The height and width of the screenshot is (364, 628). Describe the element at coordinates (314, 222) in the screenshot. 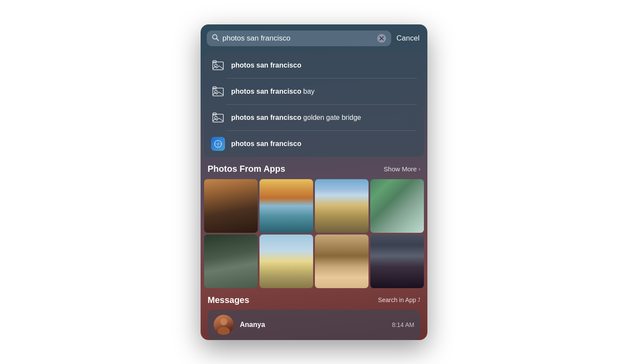

I see `photos-from-apps-section: Photos From Apps Show More ›` at that location.